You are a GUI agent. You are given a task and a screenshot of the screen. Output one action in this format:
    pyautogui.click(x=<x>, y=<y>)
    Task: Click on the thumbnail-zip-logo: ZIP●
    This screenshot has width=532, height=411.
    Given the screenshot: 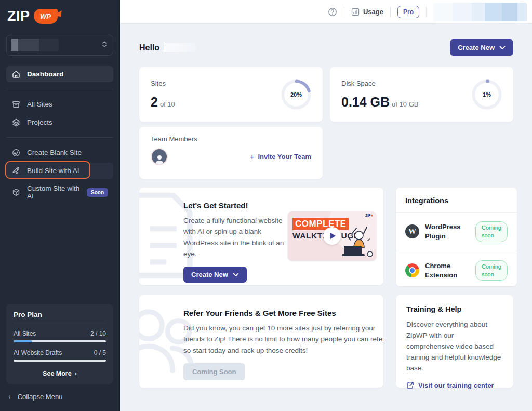 What is the action you would take?
    pyautogui.click(x=369, y=215)
    